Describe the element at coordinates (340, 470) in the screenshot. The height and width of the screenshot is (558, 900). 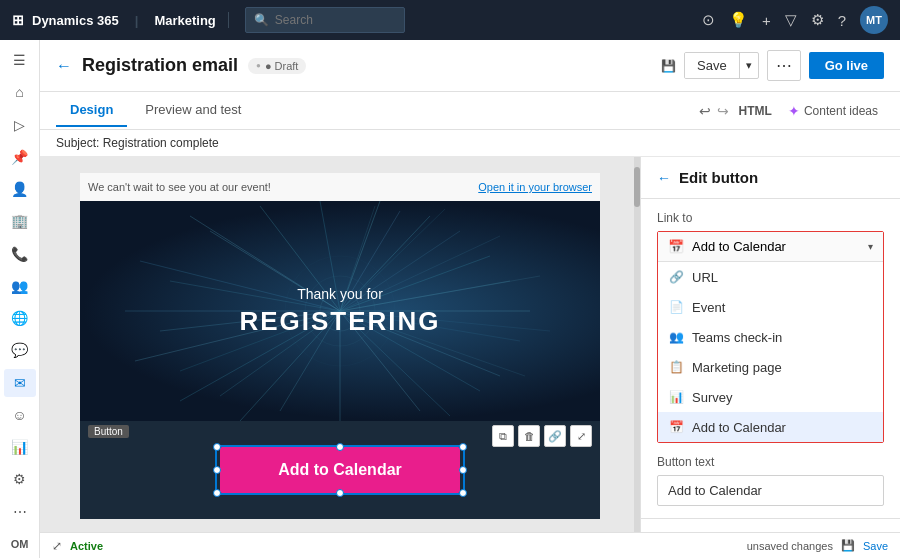
I see `button-row: Button ⧉ 🗑 🔗 ⤢ Add to Calendar` at that location.